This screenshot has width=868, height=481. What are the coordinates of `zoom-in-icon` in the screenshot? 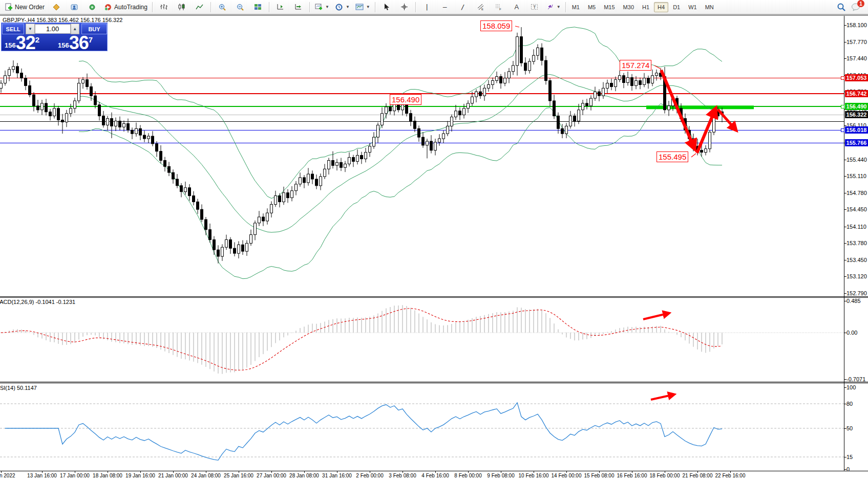 It's located at (222, 7).